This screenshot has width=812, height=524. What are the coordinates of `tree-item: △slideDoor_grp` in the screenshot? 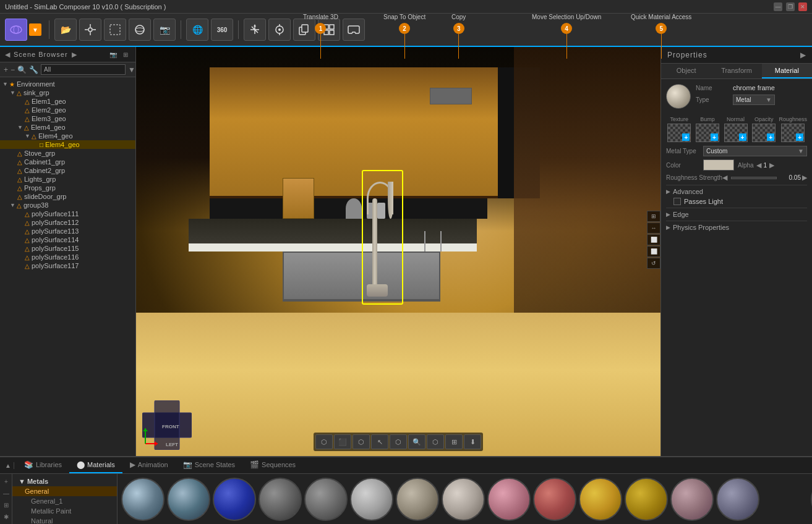 It's located at (68, 196).